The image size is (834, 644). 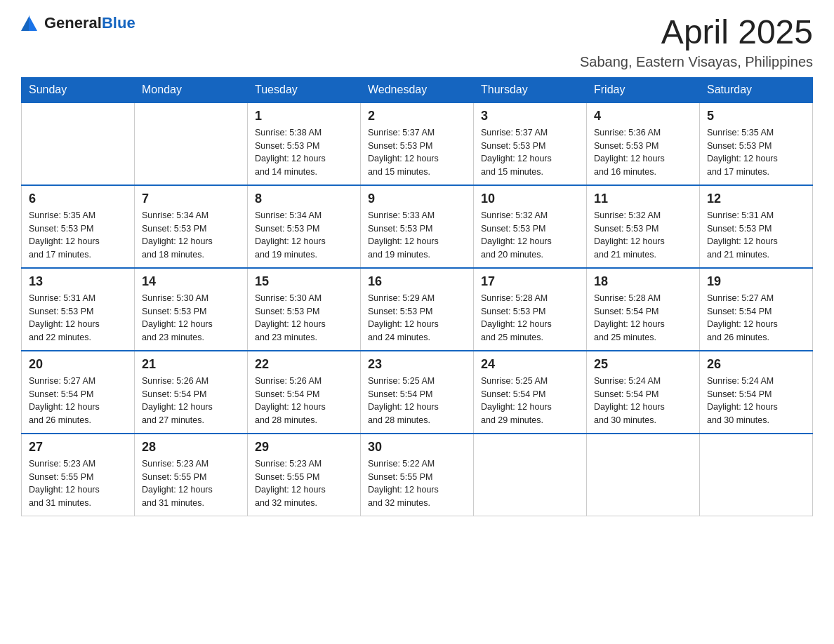 What do you see at coordinates (304, 448) in the screenshot?
I see `day-number: 29` at bounding box center [304, 448].